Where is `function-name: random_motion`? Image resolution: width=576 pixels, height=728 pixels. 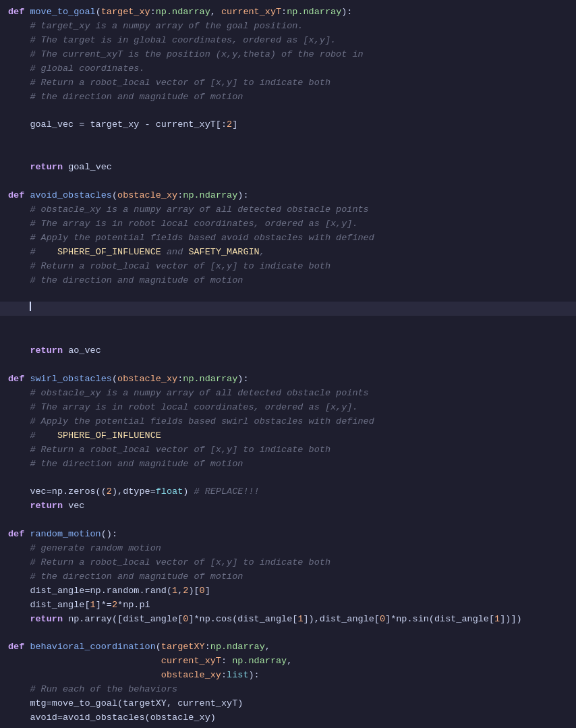 function-name: random_motion is located at coordinates (65, 534).